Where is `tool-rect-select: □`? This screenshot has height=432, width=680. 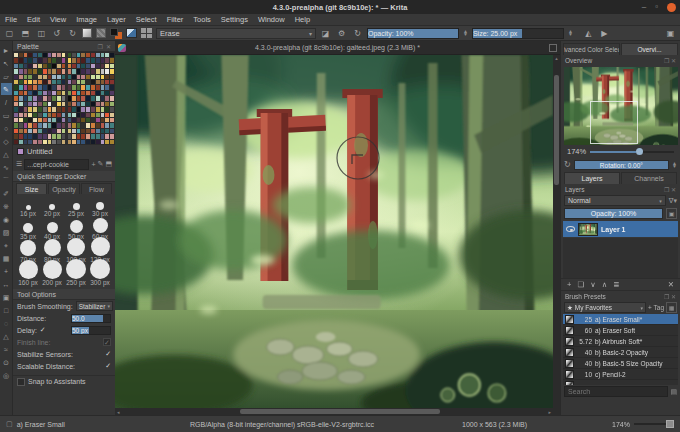
tool-rect-select: □ is located at coordinates (6, 310).